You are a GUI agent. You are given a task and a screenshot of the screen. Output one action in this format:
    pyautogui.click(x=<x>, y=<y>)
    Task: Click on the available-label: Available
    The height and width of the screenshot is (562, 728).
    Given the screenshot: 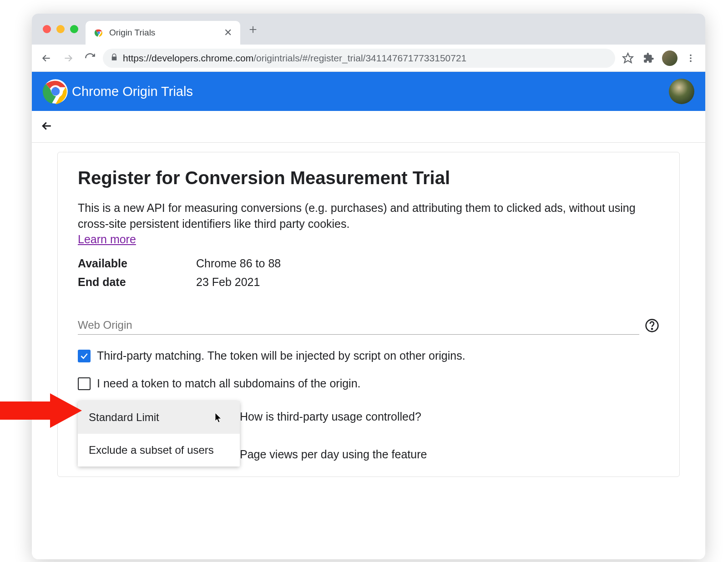 What is the action you would take?
    pyautogui.click(x=137, y=264)
    